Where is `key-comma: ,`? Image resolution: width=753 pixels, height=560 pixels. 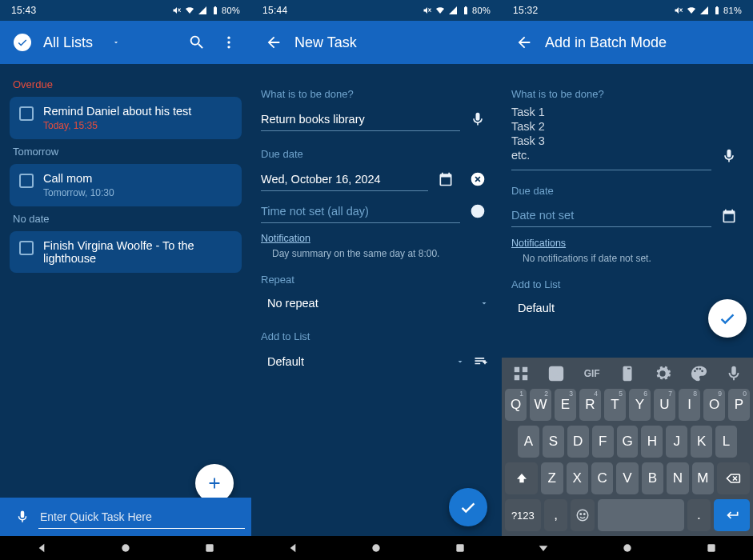
key-comma: , is located at coordinates (556, 515).